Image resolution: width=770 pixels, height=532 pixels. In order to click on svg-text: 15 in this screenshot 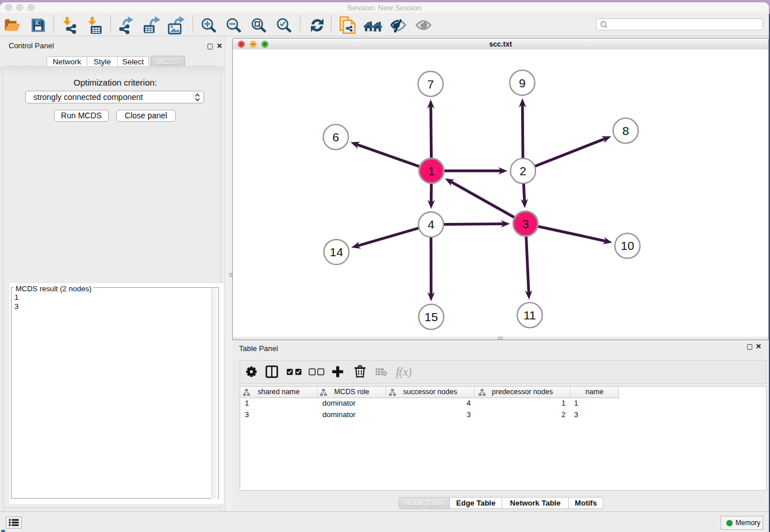, I will do `click(431, 317)`.